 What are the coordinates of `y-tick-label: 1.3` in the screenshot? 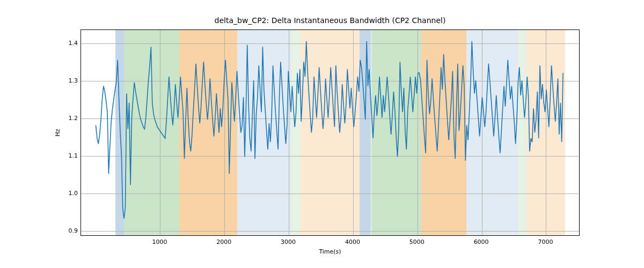 It's located at (70, 80).